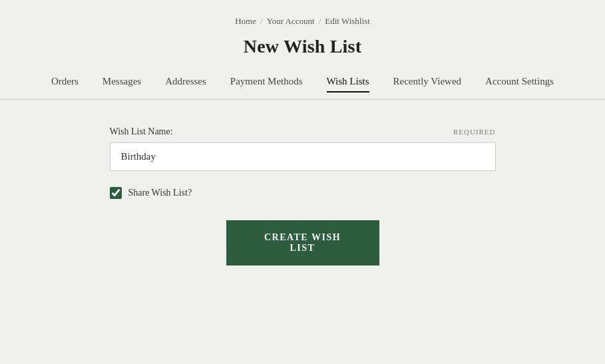 The height and width of the screenshot is (364, 605). What do you see at coordinates (186, 84) in the screenshot?
I see `nav-item-addresses: Addresses` at bounding box center [186, 84].